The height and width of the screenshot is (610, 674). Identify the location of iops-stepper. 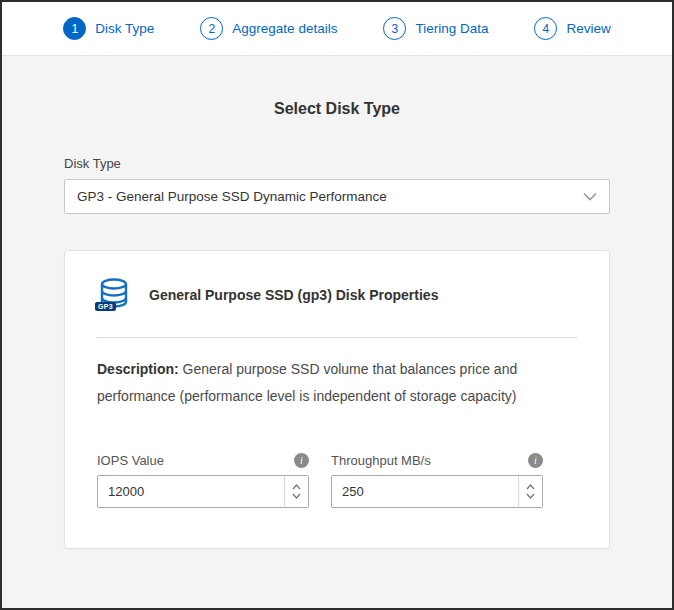
(296, 492).